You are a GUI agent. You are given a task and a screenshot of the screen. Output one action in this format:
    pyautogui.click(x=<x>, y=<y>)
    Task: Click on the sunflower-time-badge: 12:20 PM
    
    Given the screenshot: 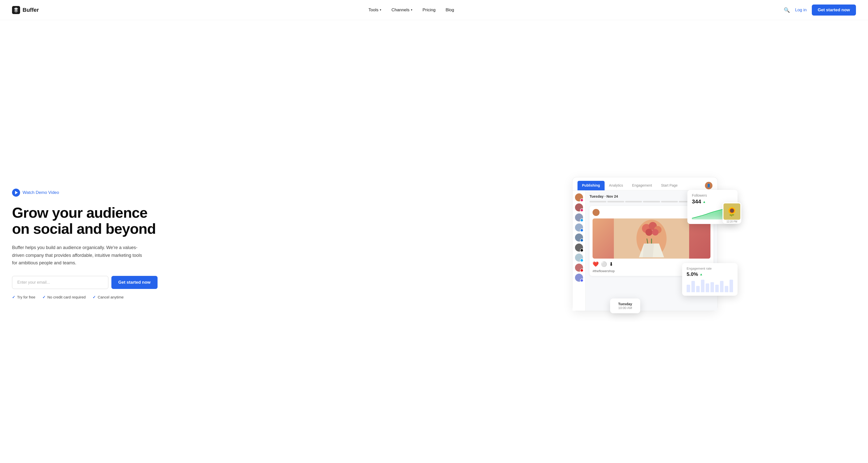 What is the action you would take?
    pyautogui.click(x=732, y=221)
    